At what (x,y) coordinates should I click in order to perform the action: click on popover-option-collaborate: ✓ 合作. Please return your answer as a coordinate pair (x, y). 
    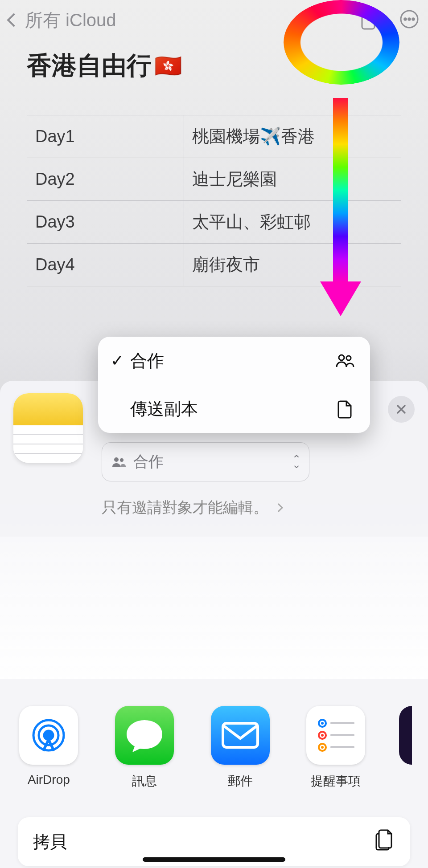
    Looking at the image, I should click on (234, 361).